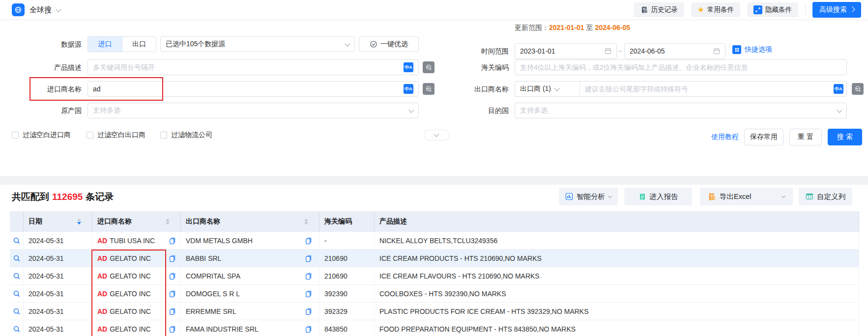 The height and width of the screenshot is (336, 868). Describe the element at coordinates (436, 135) in the screenshot. I see `collapse-form-button` at that location.